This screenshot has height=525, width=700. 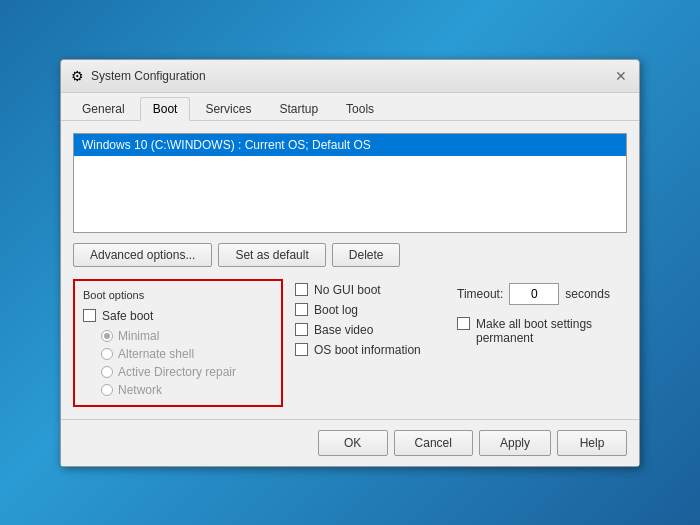 I want to click on radio-network-circle, so click(x=107, y=390).